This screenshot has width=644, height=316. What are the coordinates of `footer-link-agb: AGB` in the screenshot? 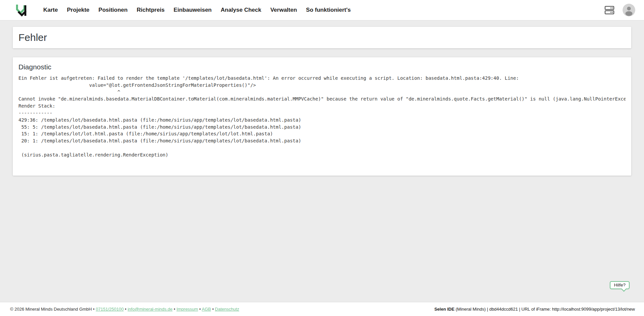 It's located at (207, 309).